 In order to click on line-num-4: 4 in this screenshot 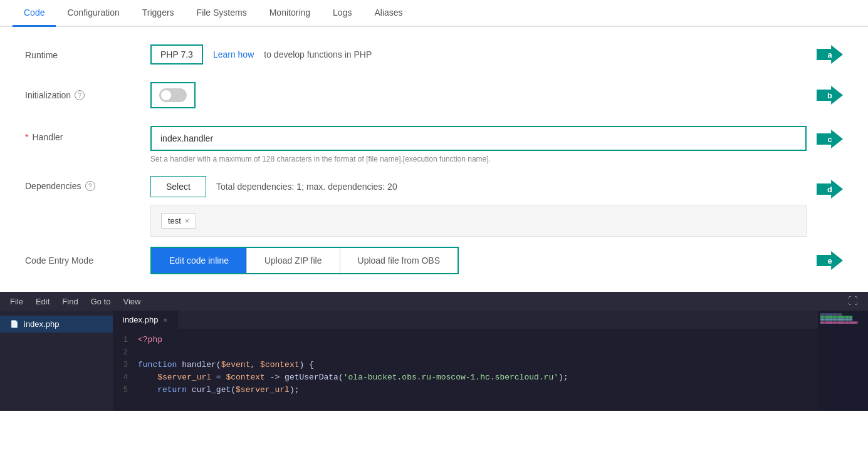, I will do `click(125, 379)`.